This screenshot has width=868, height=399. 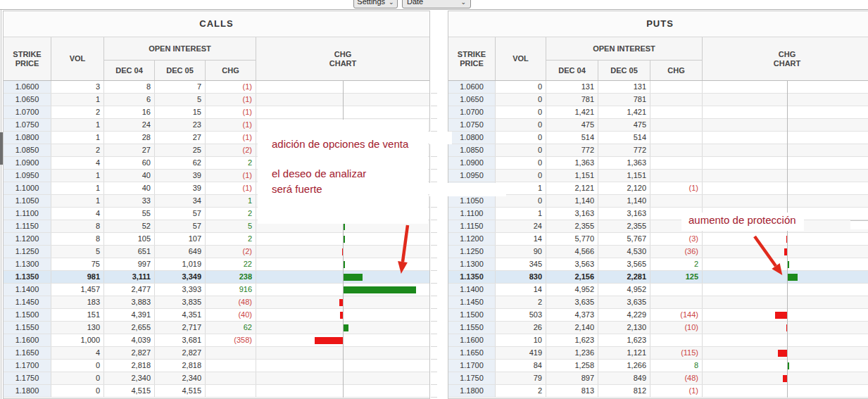 I want to click on oi-dec04-cell: 55, so click(x=130, y=214).